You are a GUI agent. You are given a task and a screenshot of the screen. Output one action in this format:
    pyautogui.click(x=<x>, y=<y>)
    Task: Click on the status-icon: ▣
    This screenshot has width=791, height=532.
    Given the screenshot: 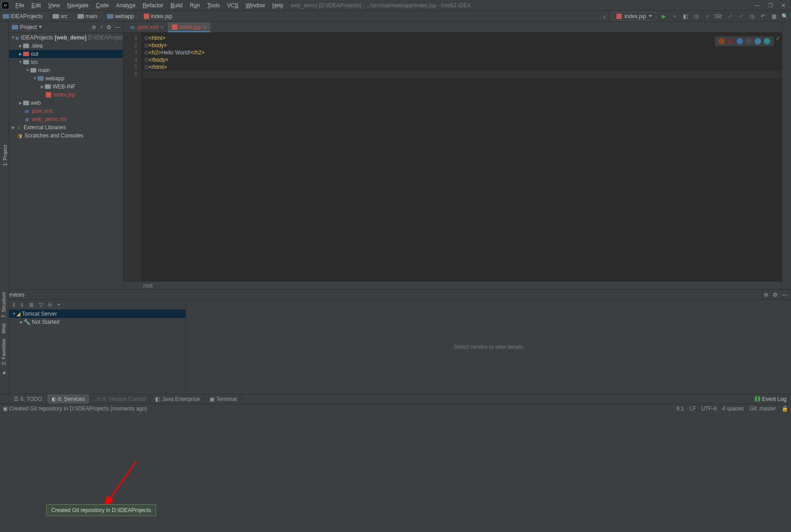 What is the action you would take?
    pyautogui.click(x=5, y=409)
    